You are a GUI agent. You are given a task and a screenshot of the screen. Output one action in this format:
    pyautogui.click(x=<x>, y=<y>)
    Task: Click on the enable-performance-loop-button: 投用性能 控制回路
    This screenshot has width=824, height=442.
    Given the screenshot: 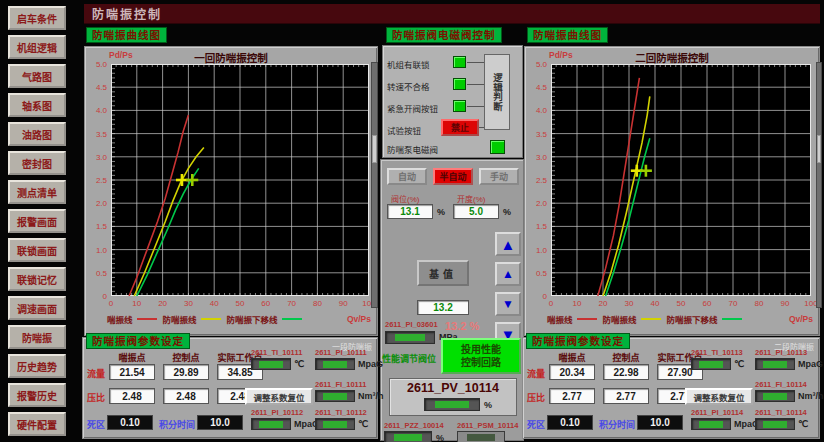 What is the action you would take?
    pyautogui.click(x=481, y=356)
    